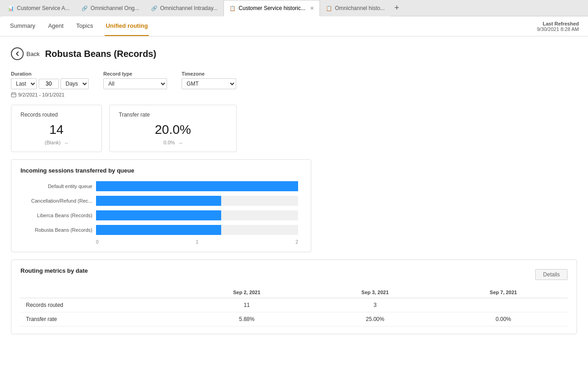 The image size is (588, 372). Describe the element at coordinates (375, 320) in the screenshot. I see `transfer-rate-sep3: 25.00%` at that location.